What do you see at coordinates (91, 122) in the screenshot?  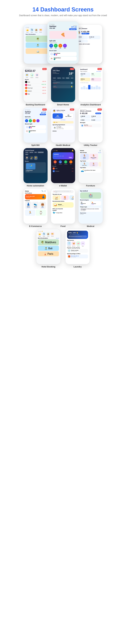 I see `utility-messages: Messages` at bounding box center [91, 122].